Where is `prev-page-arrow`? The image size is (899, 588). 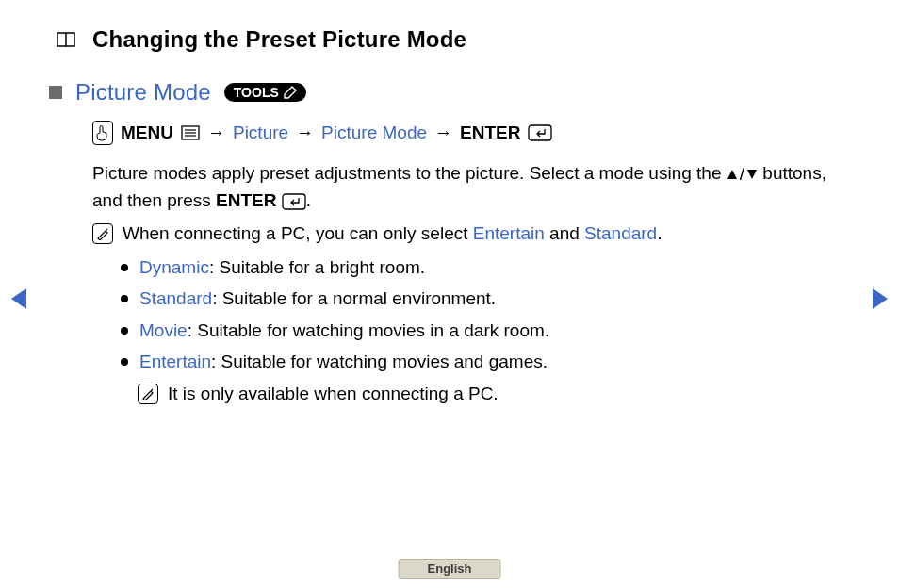
prev-page-arrow is located at coordinates (19, 301).